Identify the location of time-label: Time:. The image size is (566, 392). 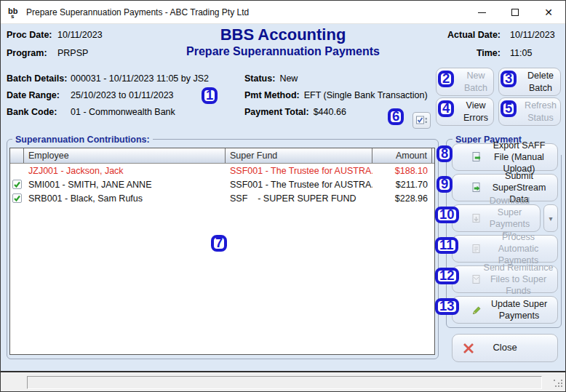
(474, 53).